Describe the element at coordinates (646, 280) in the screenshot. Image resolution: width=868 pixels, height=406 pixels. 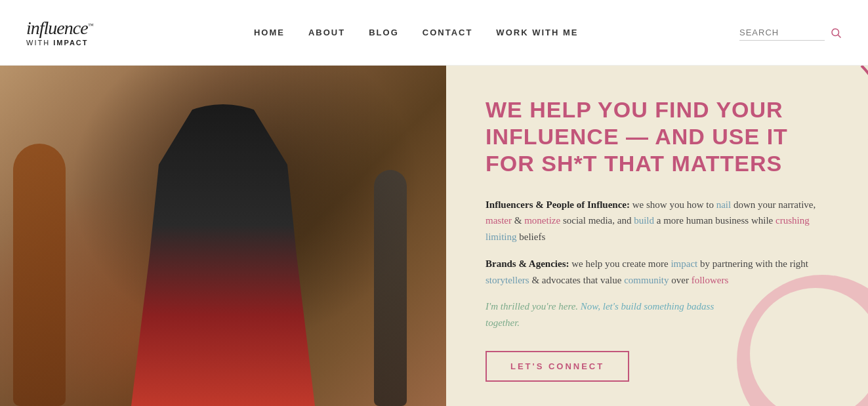
I see `hero-para2-community: community` at that location.